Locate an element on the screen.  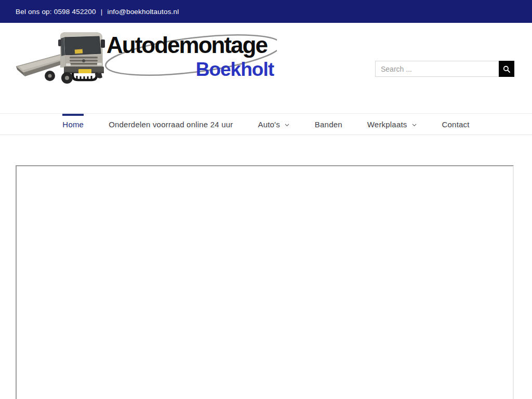
nav-item-onderdelen: Onderdelen voorraad online 24 uur is located at coordinates (170, 124).